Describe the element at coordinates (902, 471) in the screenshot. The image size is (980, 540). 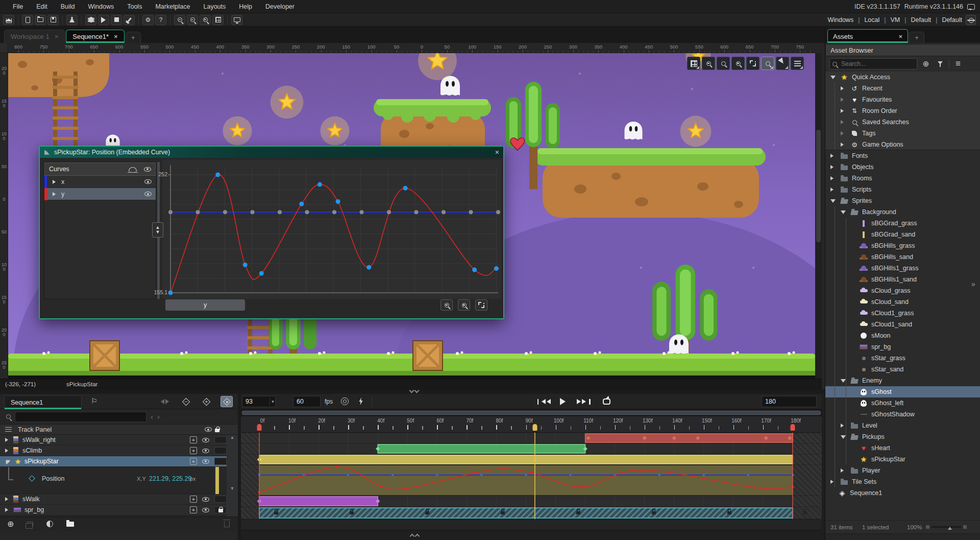
I see `asset-row-player: Player` at that location.